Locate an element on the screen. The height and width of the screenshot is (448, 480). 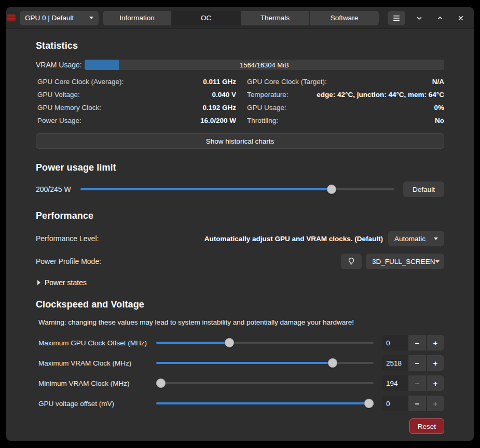
gpu-voltage-offset-slider is located at coordinates (265, 403).